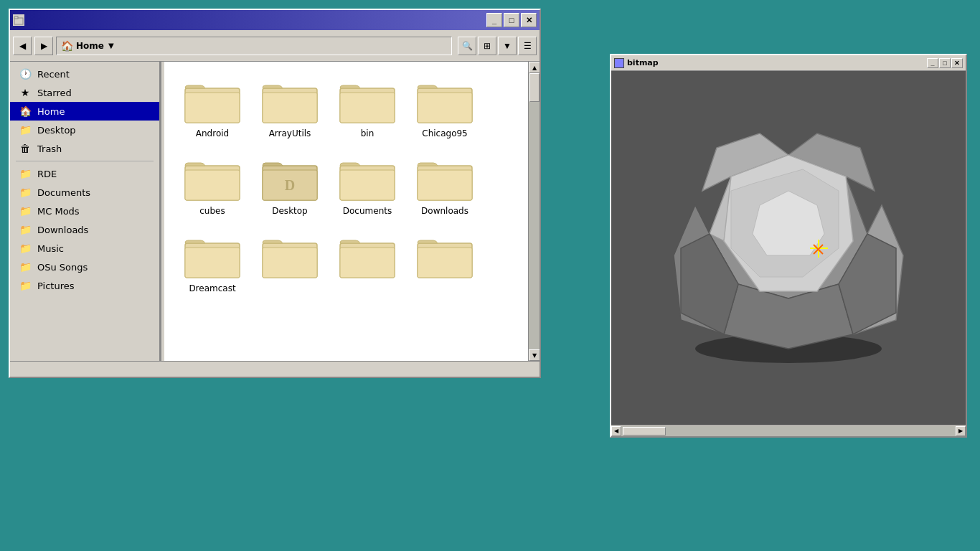 This screenshot has width=980, height=551. I want to click on folder-icon-arrayutils, so click(290, 103).